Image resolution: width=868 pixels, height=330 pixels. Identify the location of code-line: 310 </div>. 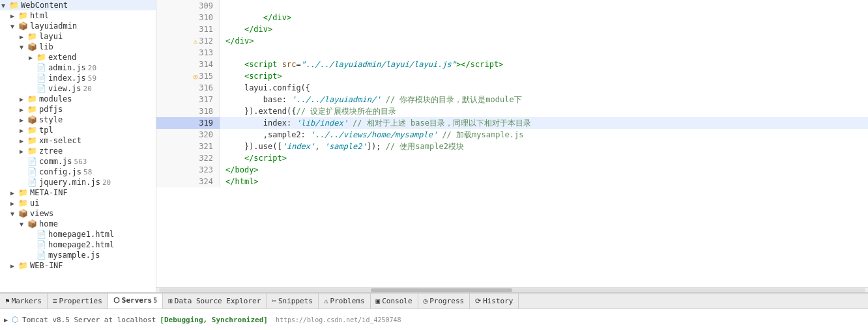
(512, 18).